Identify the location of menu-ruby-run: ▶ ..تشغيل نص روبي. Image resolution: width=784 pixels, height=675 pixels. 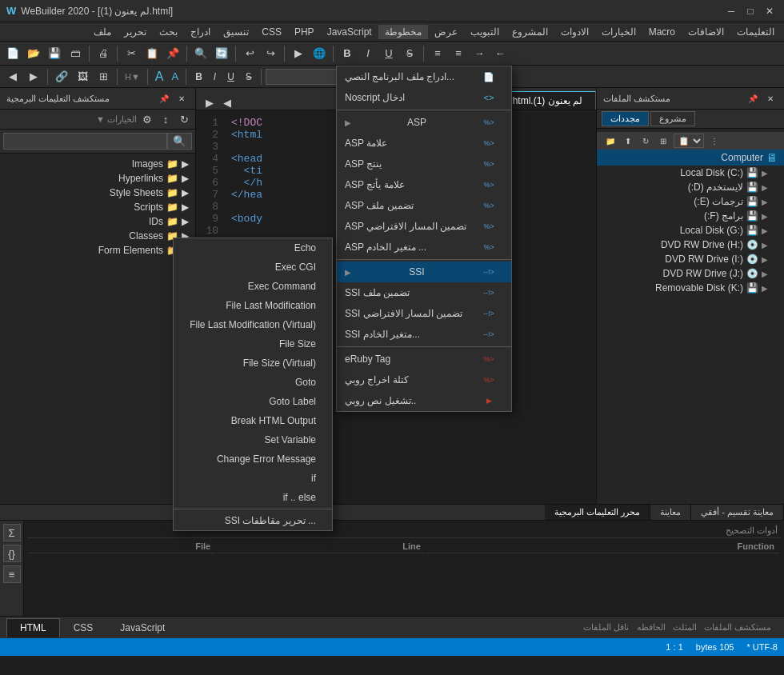
(424, 401).